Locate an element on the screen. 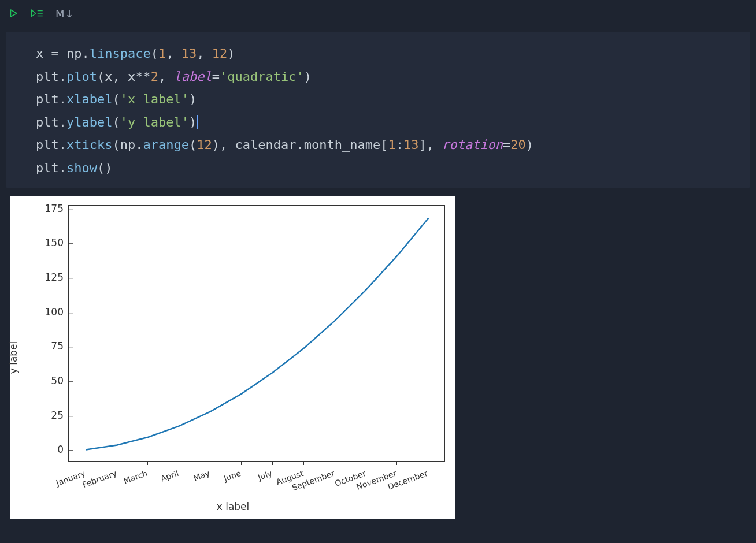 This screenshot has height=543, width=756. y-tick: 25 is located at coordinates (60, 416).